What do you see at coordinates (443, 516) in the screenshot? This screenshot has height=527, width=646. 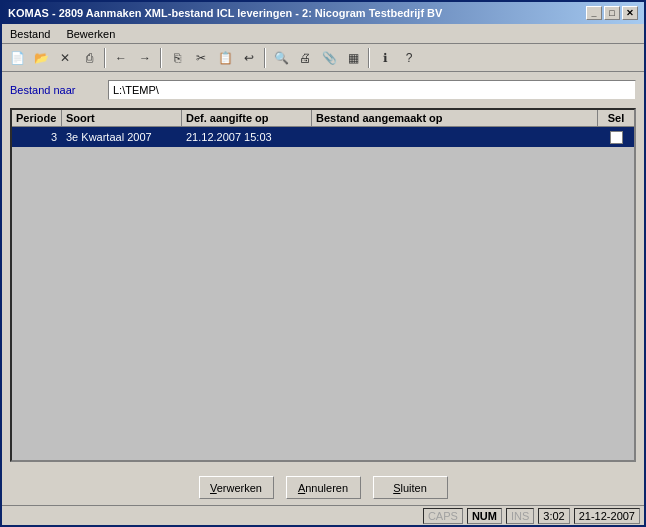 I see `status-caps: CAPS` at bounding box center [443, 516].